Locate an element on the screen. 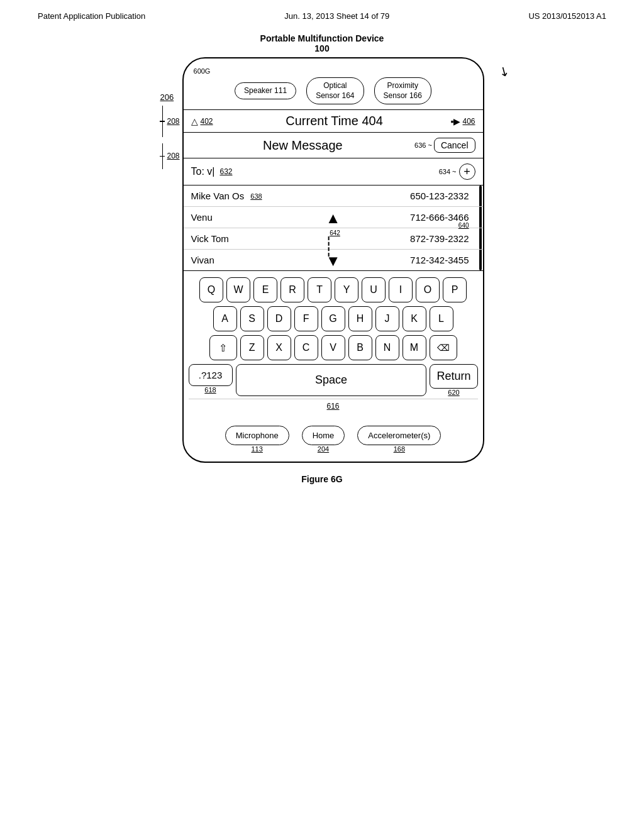 The width and height of the screenshot is (644, 830). new-message-text: New Message is located at coordinates (303, 146).